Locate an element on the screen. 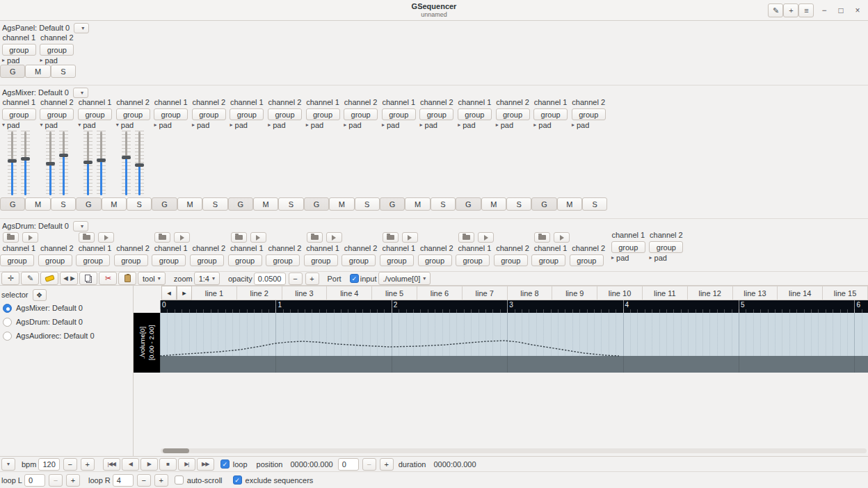 The height and width of the screenshot is (488, 868). bpm-decrement-button: − is located at coordinates (70, 464).